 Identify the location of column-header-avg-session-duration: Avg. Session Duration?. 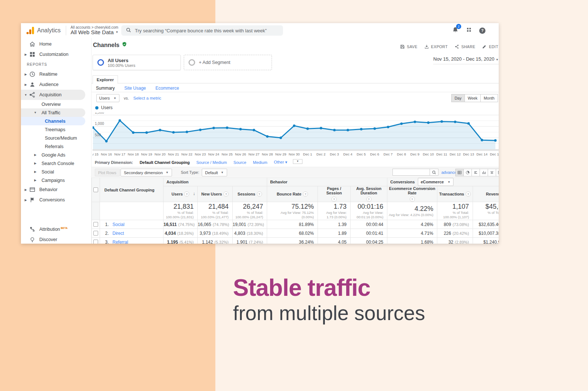
(369, 194).